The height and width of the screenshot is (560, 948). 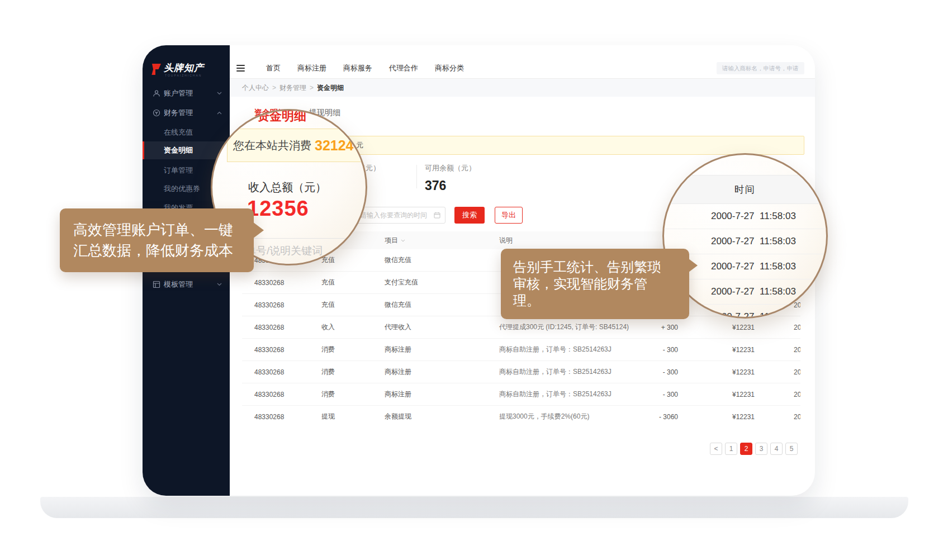 I want to click on cell-type: 提现, so click(x=328, y=416).